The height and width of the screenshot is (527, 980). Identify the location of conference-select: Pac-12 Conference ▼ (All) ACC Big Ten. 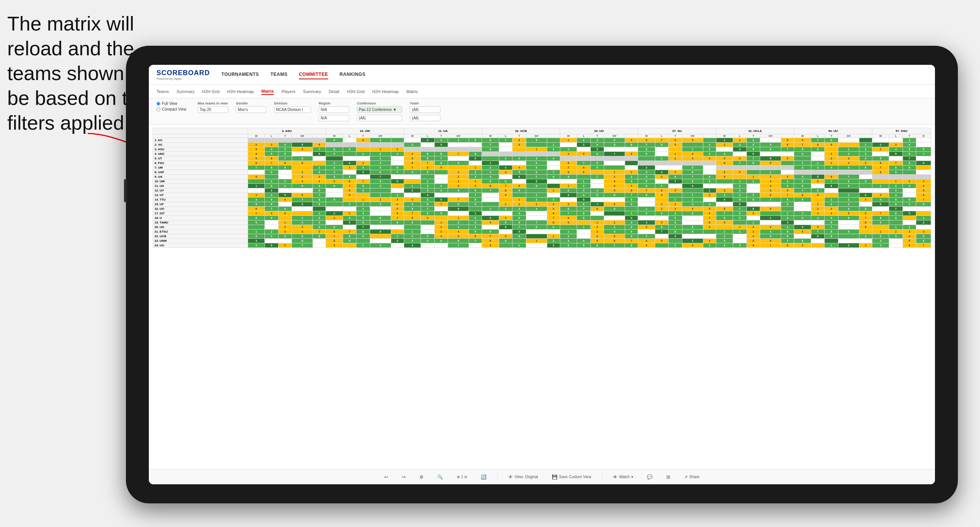
(379, 110).